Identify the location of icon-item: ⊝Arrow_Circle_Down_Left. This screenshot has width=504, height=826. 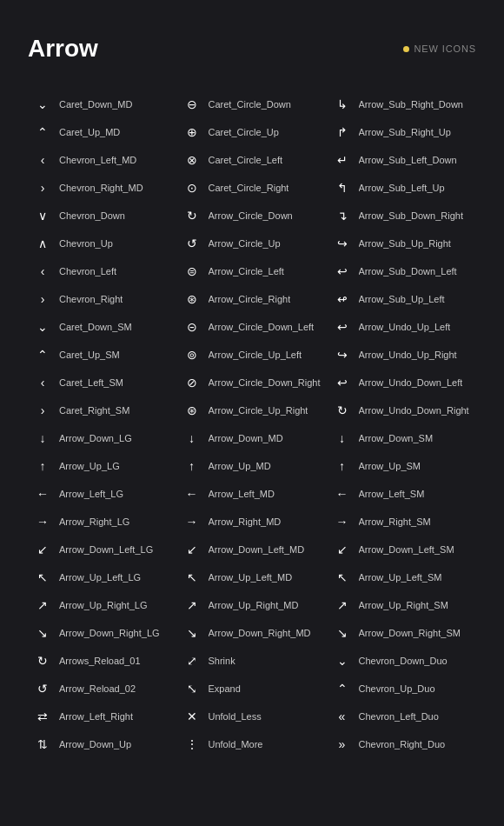
(252, 327).